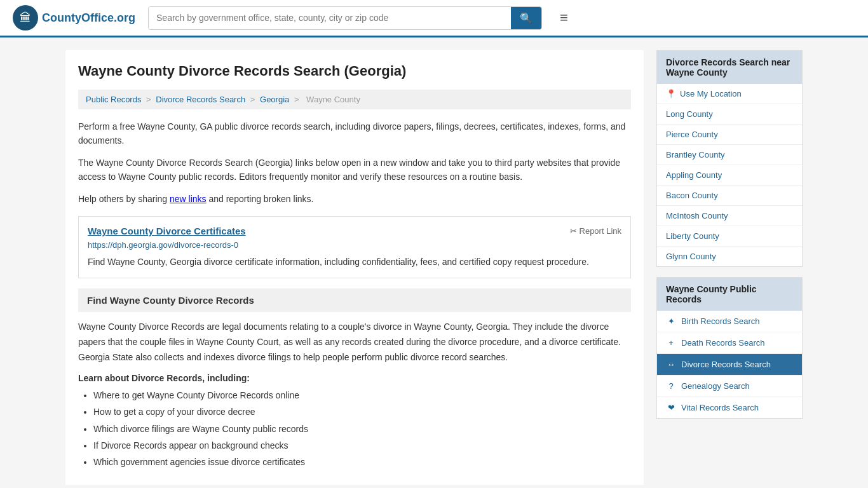  I want to click on birth-icon: ✦, so click(671, 322).